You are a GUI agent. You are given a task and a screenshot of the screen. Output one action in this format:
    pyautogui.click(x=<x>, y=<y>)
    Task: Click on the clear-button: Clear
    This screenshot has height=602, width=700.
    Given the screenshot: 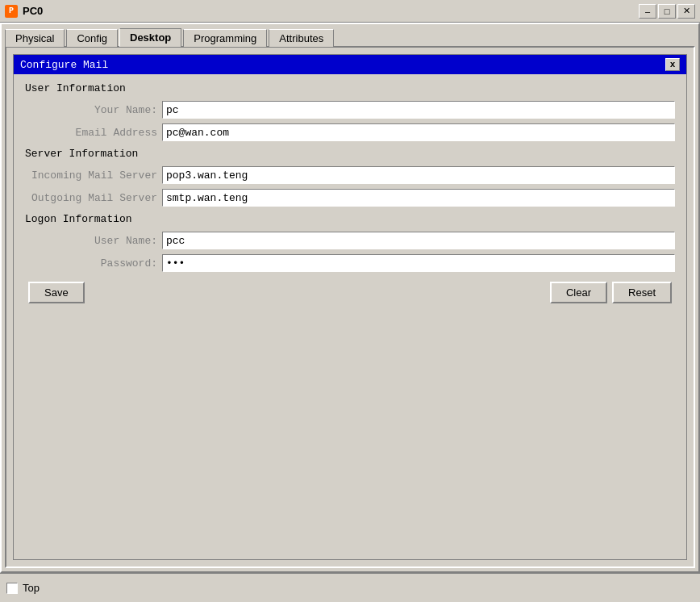 What is the action you would take?
    pyautogui.click(x=579, y=292)
    